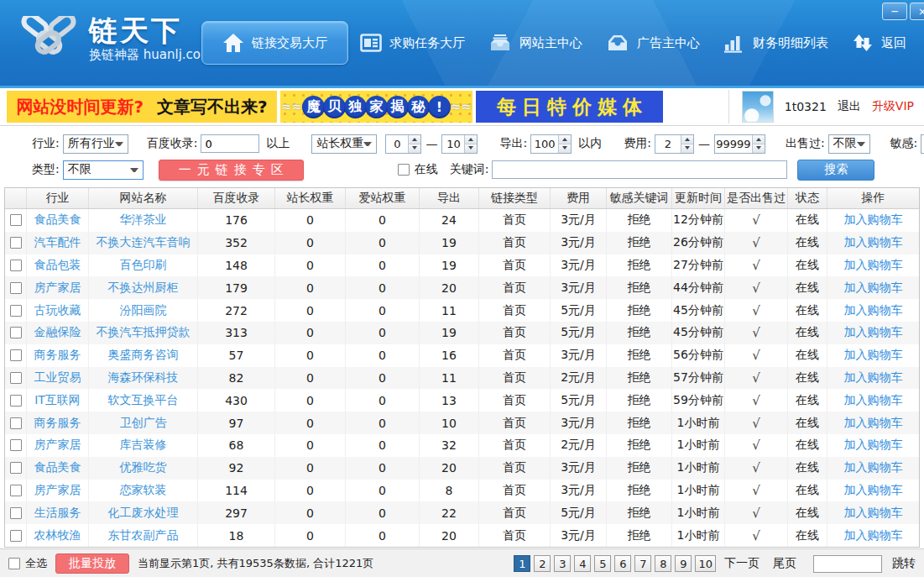 The height and width of the screenshot is (577, 924). What do you see at coordinates (893, 107) in the screenshot?
I see `upgrade-vip-link: 升级VIP` at bounding box center [893, 107].